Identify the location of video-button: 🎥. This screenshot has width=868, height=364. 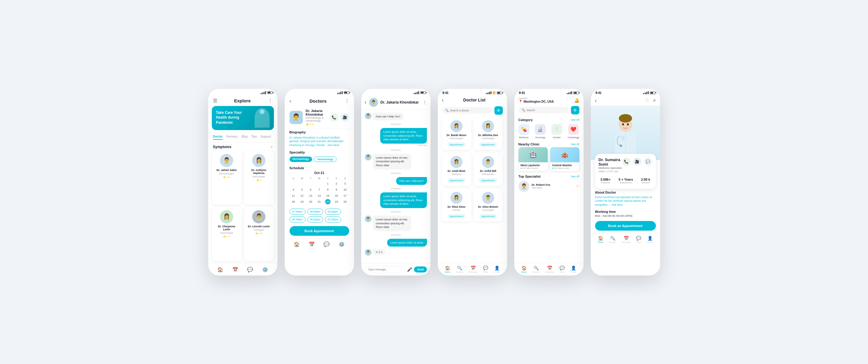
(345, 117).